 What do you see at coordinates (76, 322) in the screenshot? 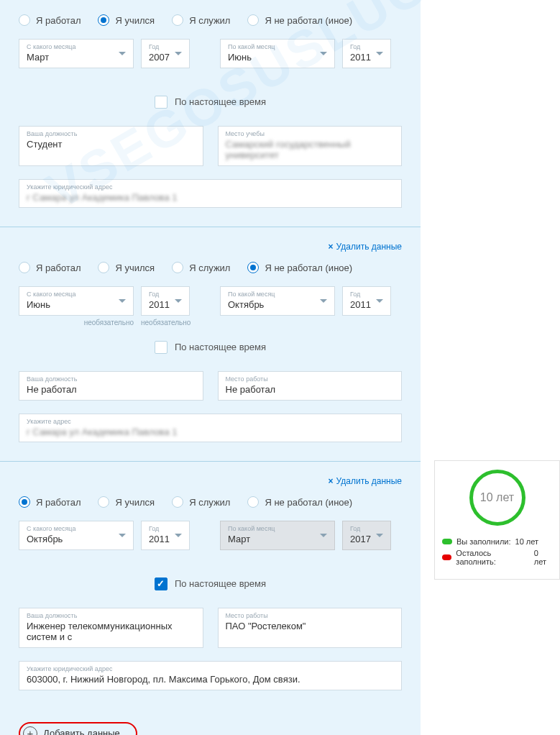
I see `optional-hint: необязательно` at bounding box center [76, 322].